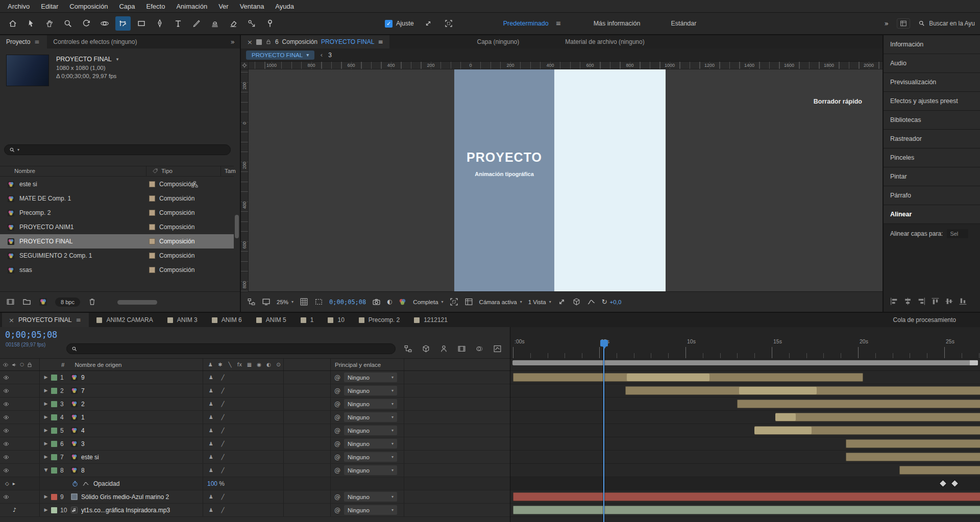 The width and height of the screenshot is (980, 522). Describe the element at coordinates (315, 42) in the screenshot. I see `tab-composition: × 6 Composición PROYECTO FINAL ≡` at that location.